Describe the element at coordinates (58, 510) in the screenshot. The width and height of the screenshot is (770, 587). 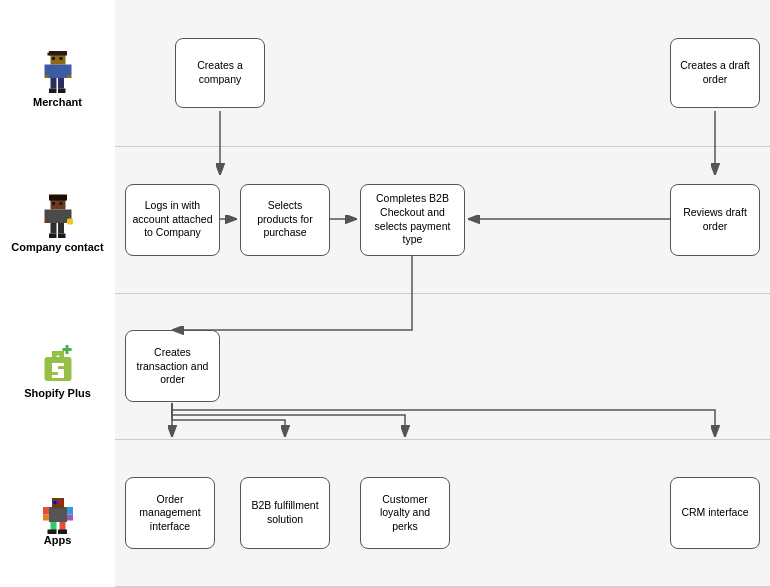
I see `apps-icon` at that location.